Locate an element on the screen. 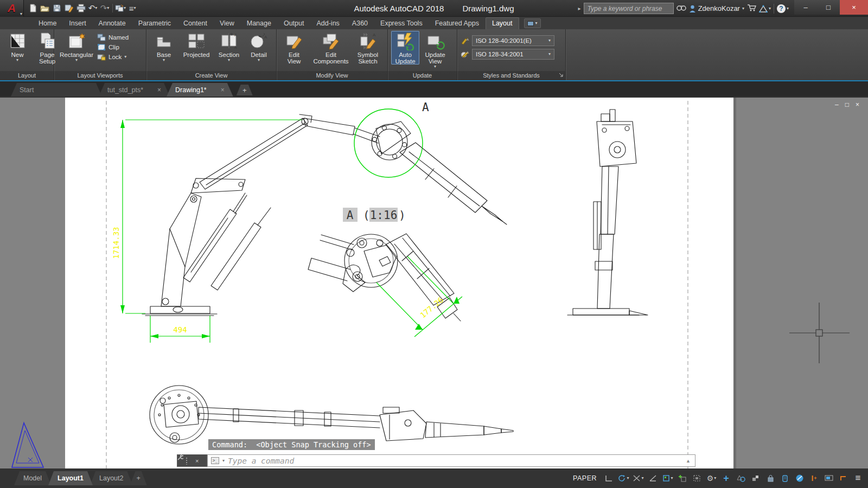 This screenshot has height=488, width=868. edit-view-button: Edit View is located at coordinates (294, 48).